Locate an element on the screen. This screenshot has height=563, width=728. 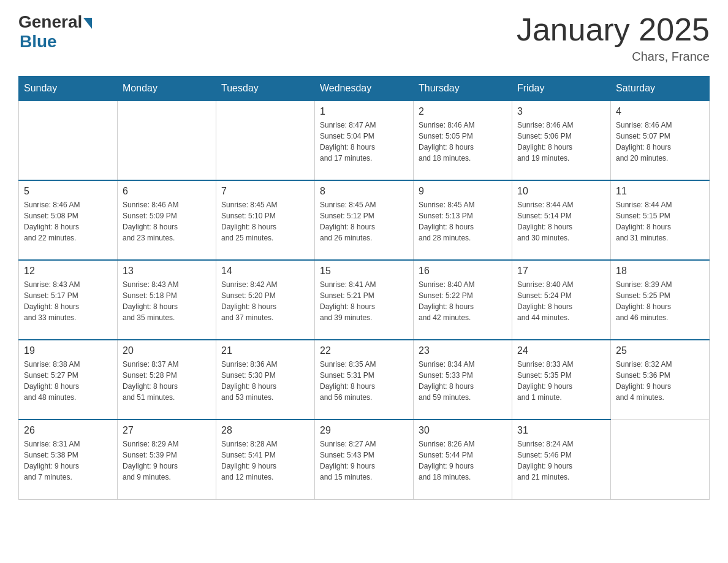
day-number: 12 is located at coordinates (68, 271).